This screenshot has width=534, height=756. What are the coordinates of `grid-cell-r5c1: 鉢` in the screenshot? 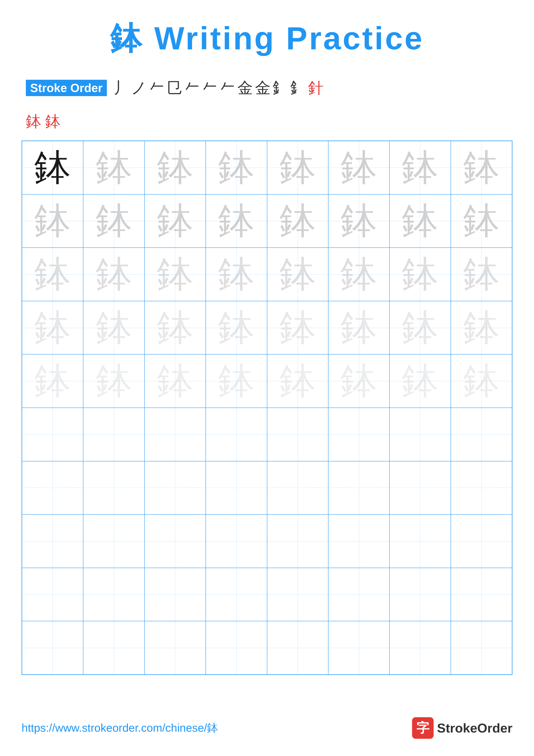 It's located at (53, 381).